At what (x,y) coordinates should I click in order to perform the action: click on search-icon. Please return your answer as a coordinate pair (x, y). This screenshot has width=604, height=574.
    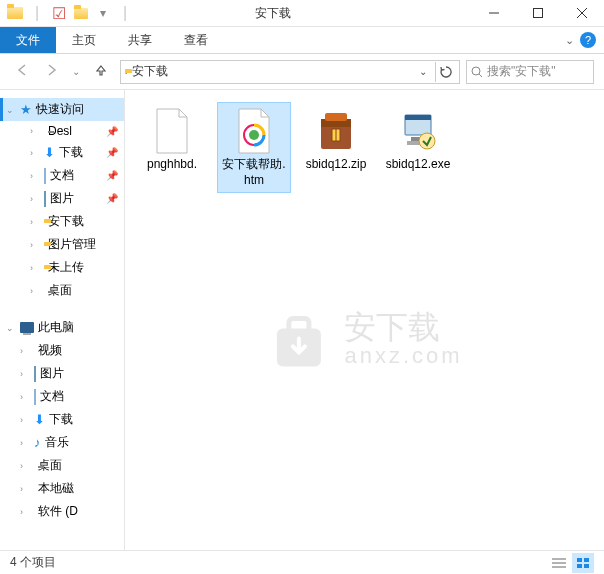
    Looking at the image, I should click on (477, 72).